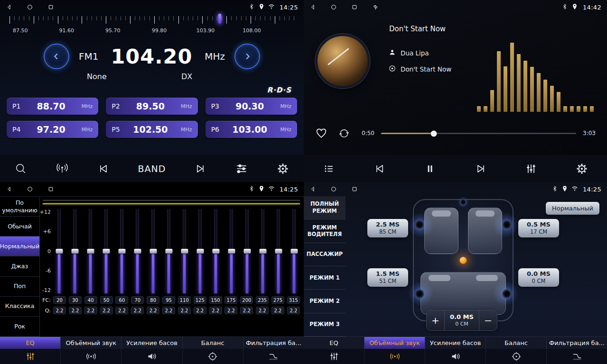 Image resolution: width=607 pixels, height=364 pixels. What do you see at coordinates (436, 320) in the screenshot?
I see `delay-increase-button: +` at bounding box center [436, 320].